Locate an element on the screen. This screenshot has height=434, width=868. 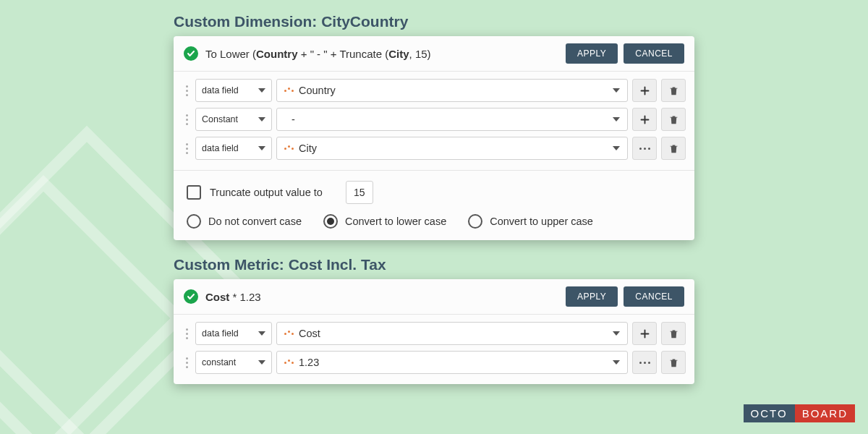
truncate-label: Truncate output value to is located at coordinates (266, 192).